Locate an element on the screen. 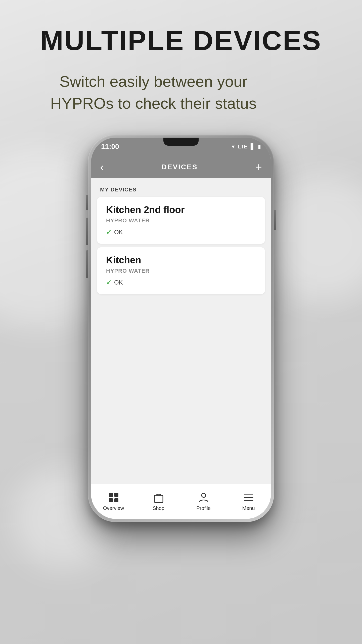 The width and height of the screenshot is (362, 644). signal-icon: ▋ is located at coordinates (253, 147).